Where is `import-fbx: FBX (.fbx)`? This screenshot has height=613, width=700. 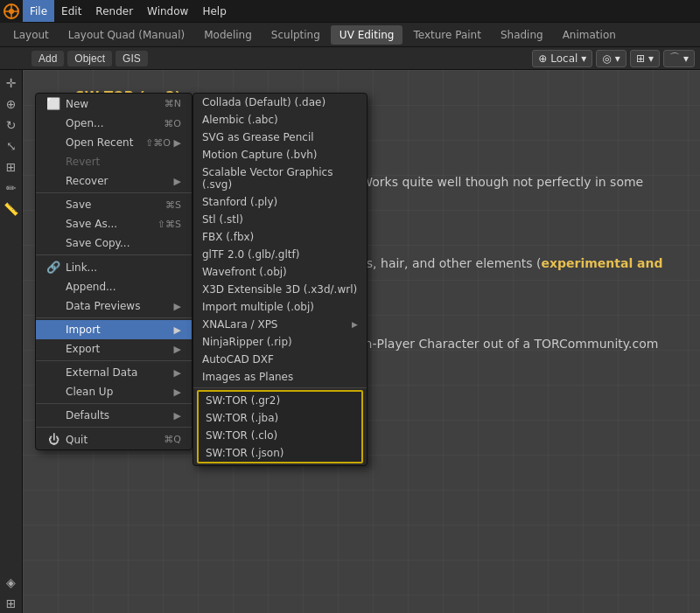 import-fbx: FBX (.fbx) is located at coordinates (280, 237).